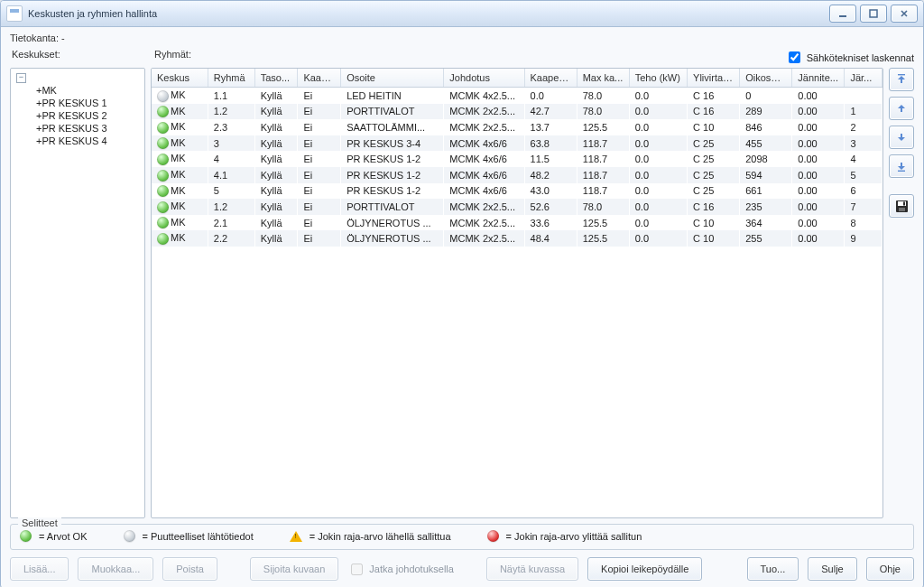 This screenshot has width=924, height=587. What do you see at coordinates (550, 223) in the screenshot?
I see `cell: 33.6` at bounding box center [550, 223].